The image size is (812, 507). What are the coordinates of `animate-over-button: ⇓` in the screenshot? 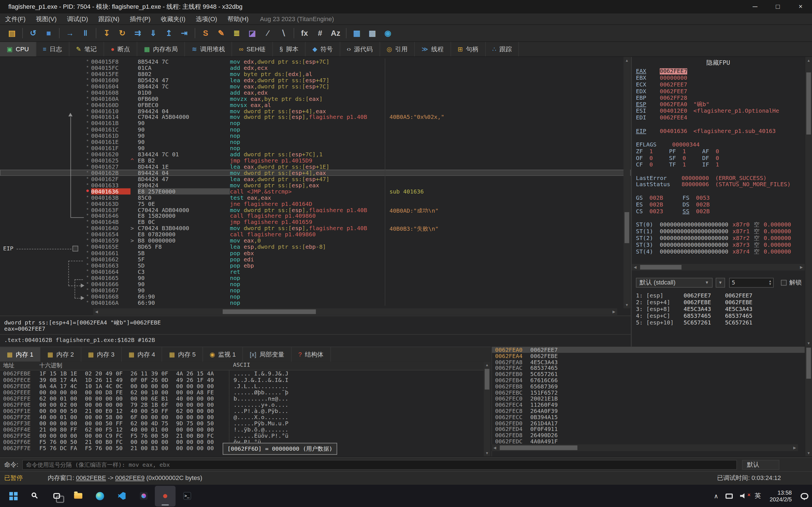 It's located at (153, 33).